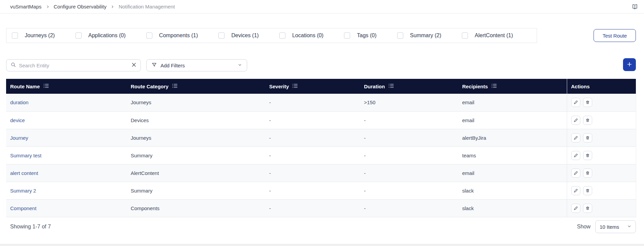  What do you see at coordinates (282, 36) in the screenshot?
I see `checkbox-locations` at bounding box center [282, 36].